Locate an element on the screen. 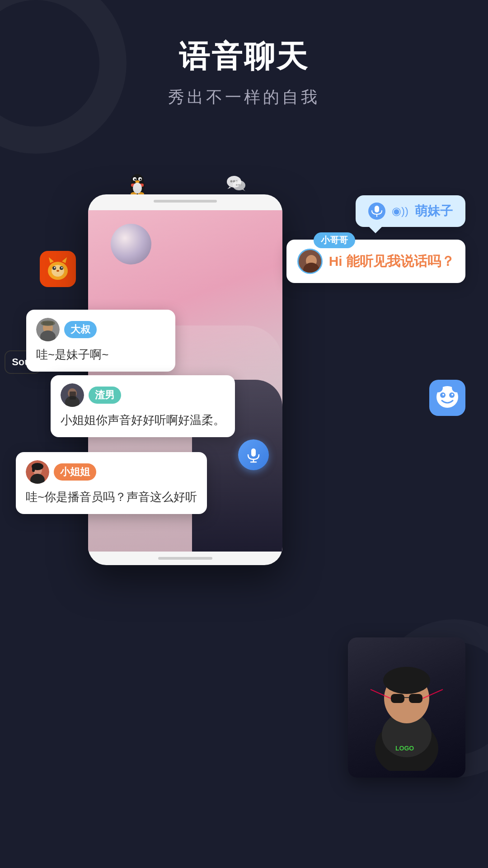 The height and width of the screenshot is (868, 488). svg-text: LOGO is located at coordinates (405, 748).